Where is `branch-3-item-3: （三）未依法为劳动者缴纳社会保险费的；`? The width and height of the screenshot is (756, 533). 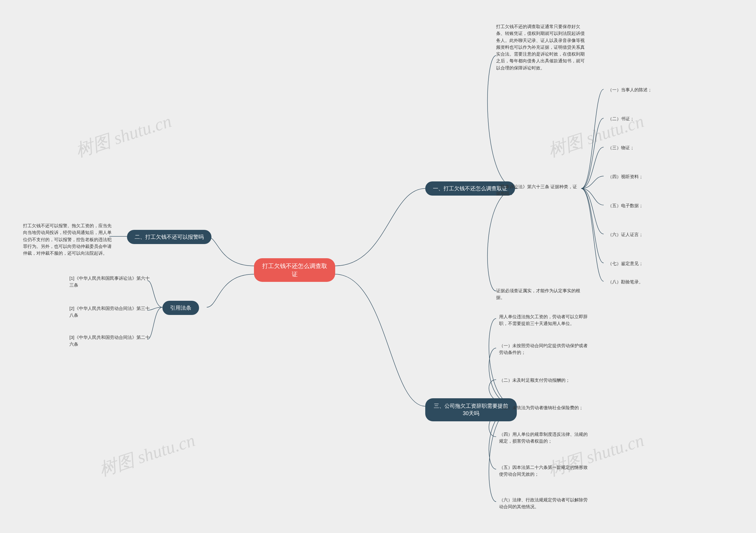
branch-3-item-3: （三）未依法为劳动者缴纳社会保险费的； is located at coordinates (543, 408).